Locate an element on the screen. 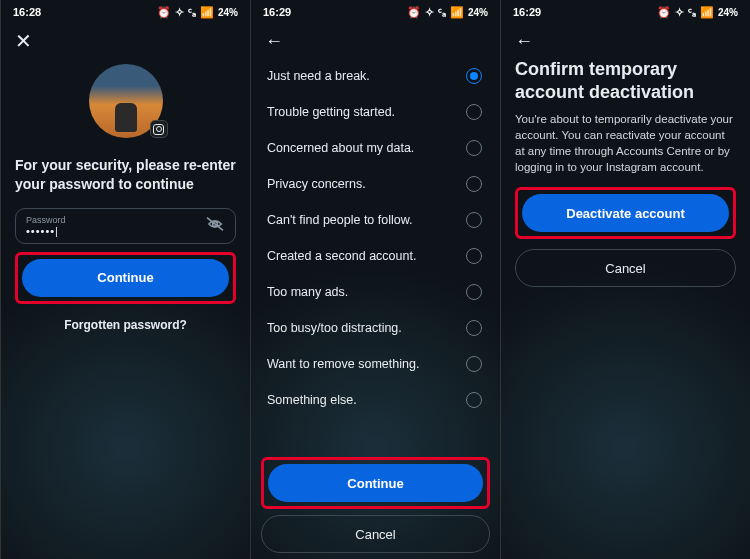 This screenshot has width=750, height=559. reason-option: Created a second account. is located at coordinates (376, 256).